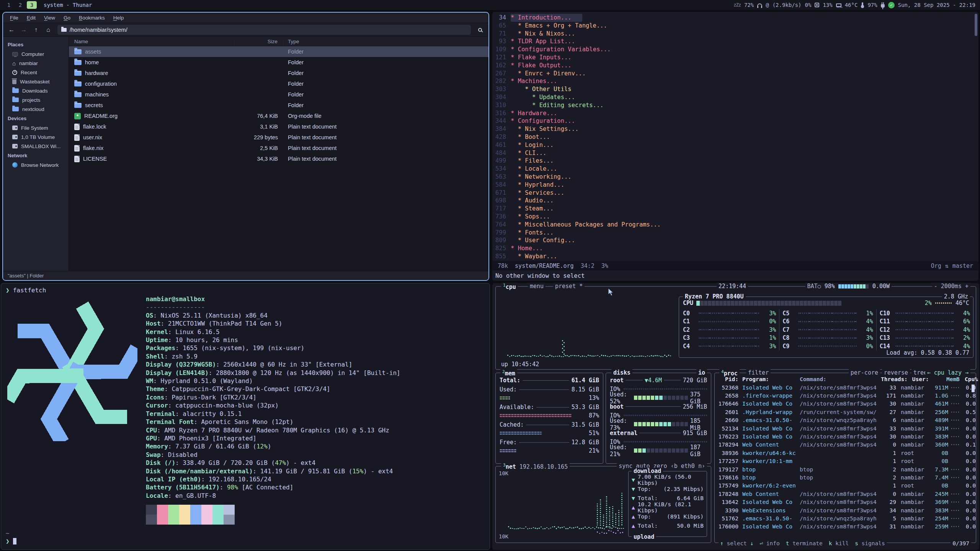 The height and width of the screenshot is (551, 980). Describe the element at coordinates (840, 379) in the screenshot. I see `col-command: Command:` at that location.